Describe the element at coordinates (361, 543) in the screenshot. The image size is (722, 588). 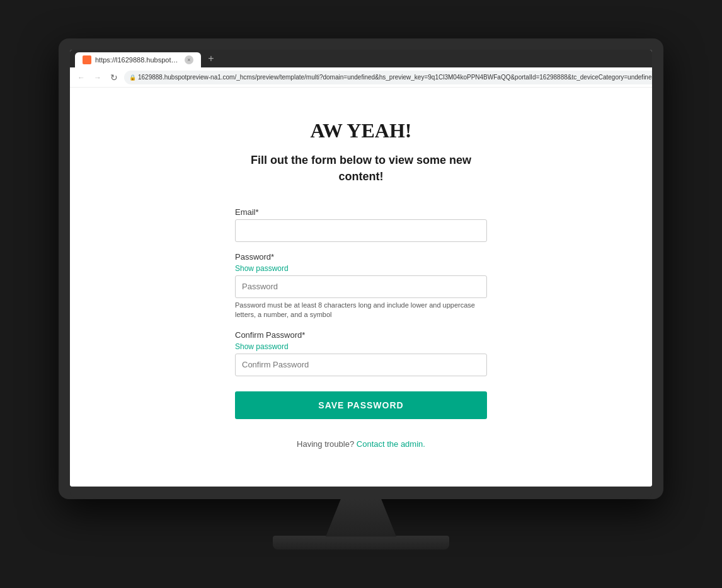
I see `monitor-base` at that location.